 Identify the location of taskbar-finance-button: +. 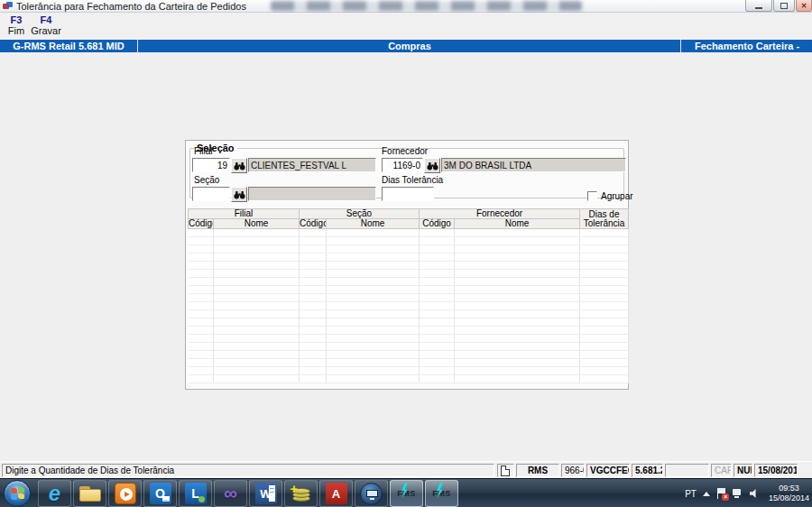
(301, 493).